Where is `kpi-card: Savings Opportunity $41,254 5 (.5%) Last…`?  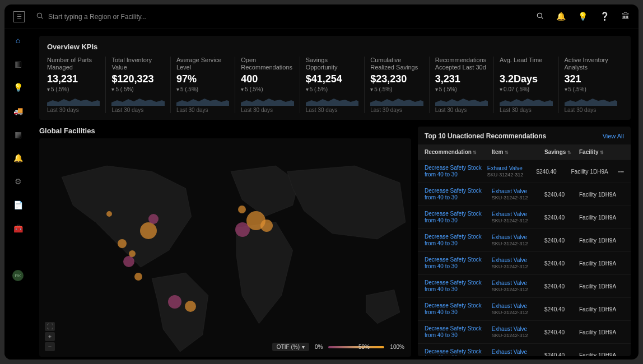 kpi-card: Savings Opportunity $41,254 5 (.5%) Last… is located at coordinates (332, 85).